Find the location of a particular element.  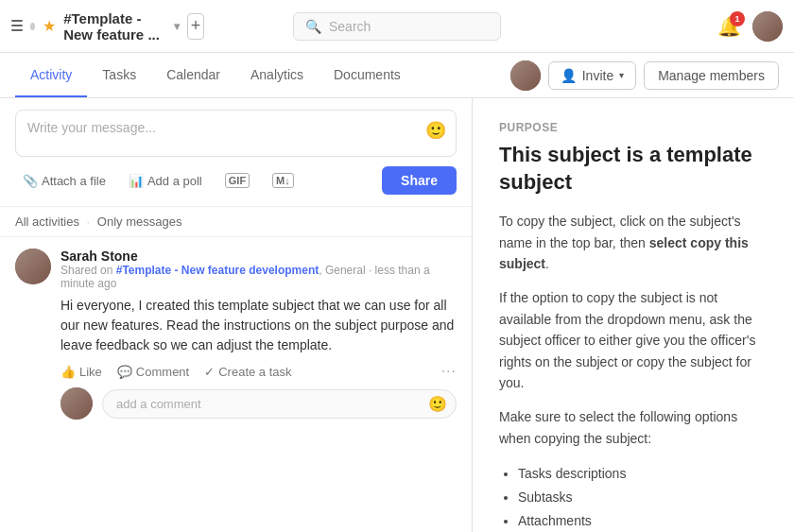

plus-icon: + is located at coordinates (197, 26).